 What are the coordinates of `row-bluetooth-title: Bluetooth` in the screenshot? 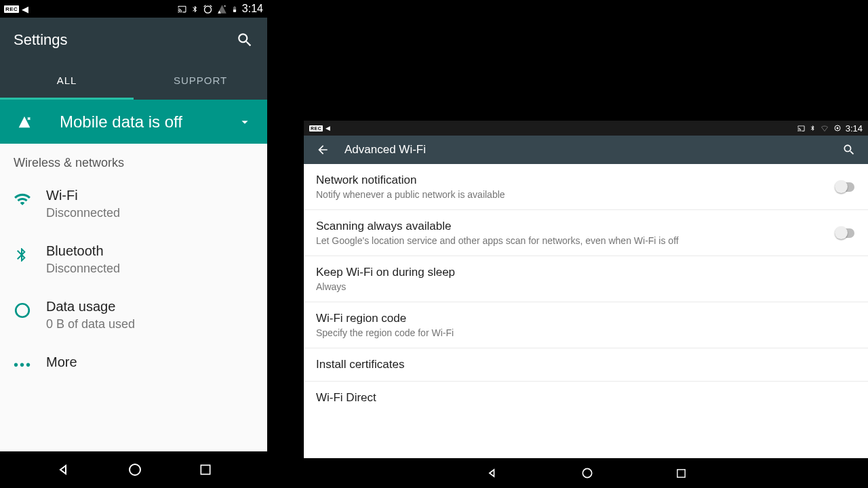 It's located at (83, 251).